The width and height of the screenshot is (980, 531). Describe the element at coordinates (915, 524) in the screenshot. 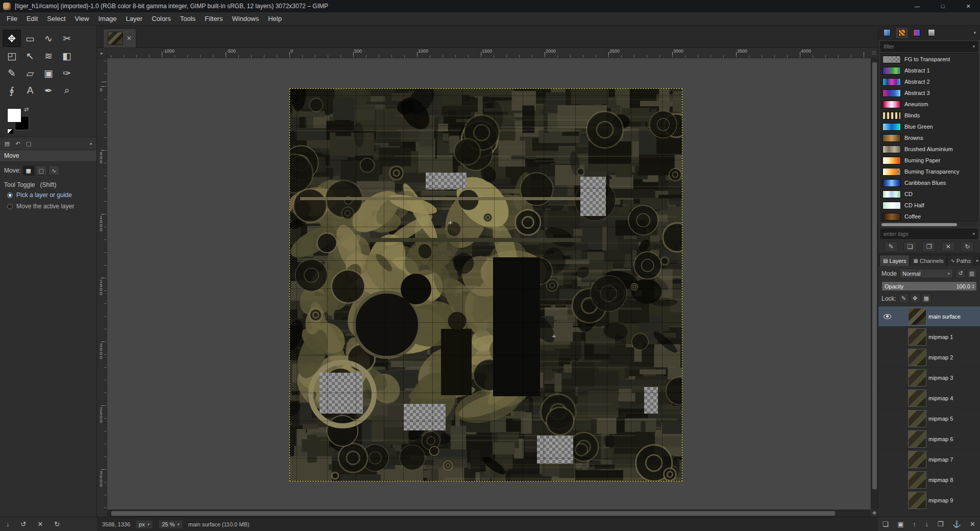

I see `raise-layer-button: ↑` at that location.